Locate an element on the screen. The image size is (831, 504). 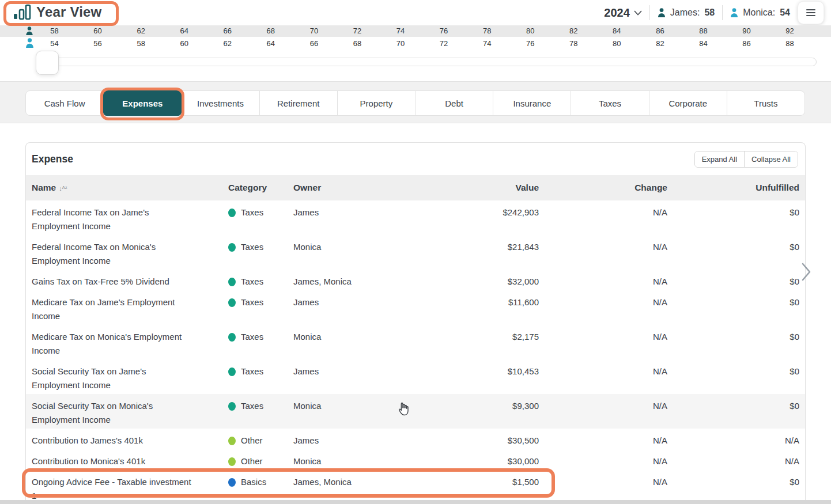
tab-cash-flow: Cash Flow is located at coordinates (65, 103).